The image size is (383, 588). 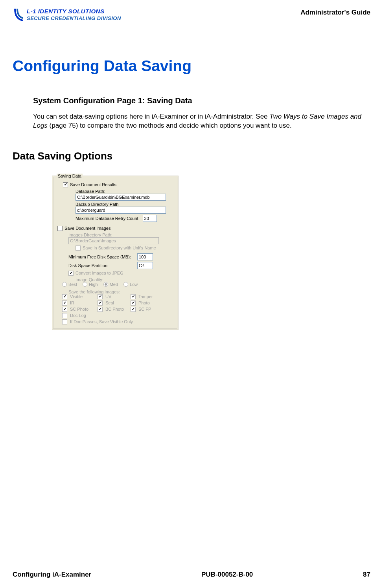 I want to click on logo-line-2: SECURE CREDENTIALING DIVISION, so click(x=74, y=18).